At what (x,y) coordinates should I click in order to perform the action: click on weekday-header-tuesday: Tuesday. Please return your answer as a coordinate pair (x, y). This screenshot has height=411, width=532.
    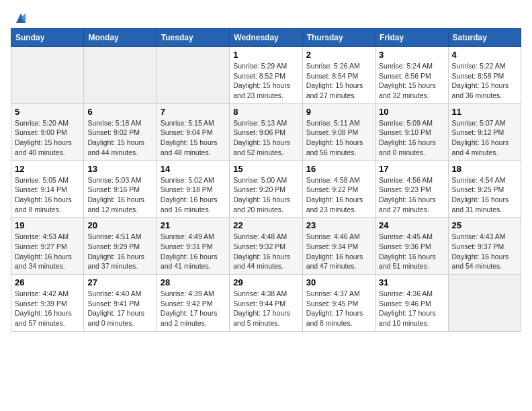
    Looking at the image, I should click on (193, 38).